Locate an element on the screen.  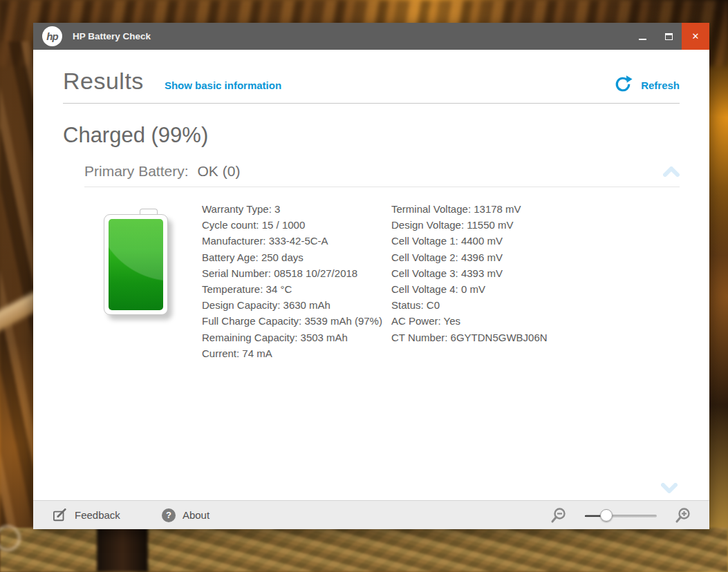
feedback-button: Feedback is located at coordinates (86, 515).